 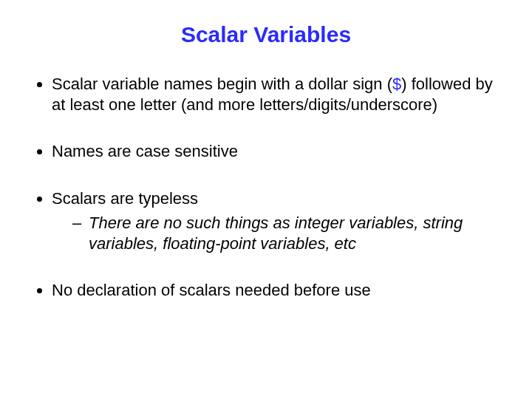 What do you see at coordinates (266, 35) in the screenshot?
I see `slide-title: Scalar Variables` at bounding box center [266, 35].